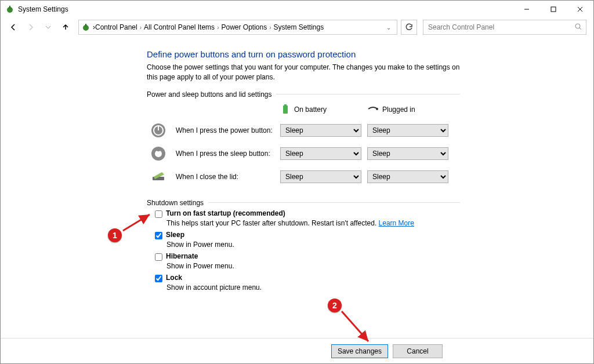 The image size is (594, 364). Describe the element at coordinates (48, 27) in the screenshot. I see `nav-recent-button` at that location.